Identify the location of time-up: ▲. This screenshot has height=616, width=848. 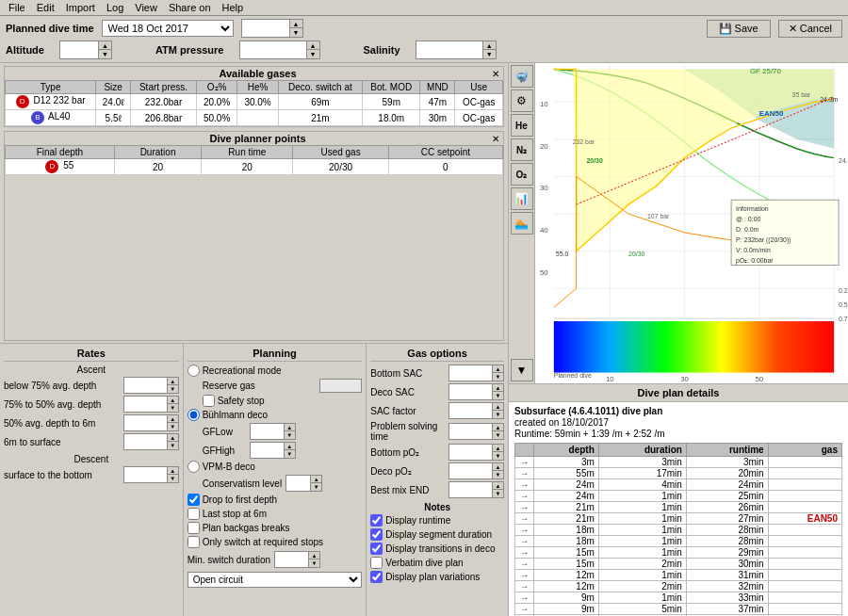
(296, 24).